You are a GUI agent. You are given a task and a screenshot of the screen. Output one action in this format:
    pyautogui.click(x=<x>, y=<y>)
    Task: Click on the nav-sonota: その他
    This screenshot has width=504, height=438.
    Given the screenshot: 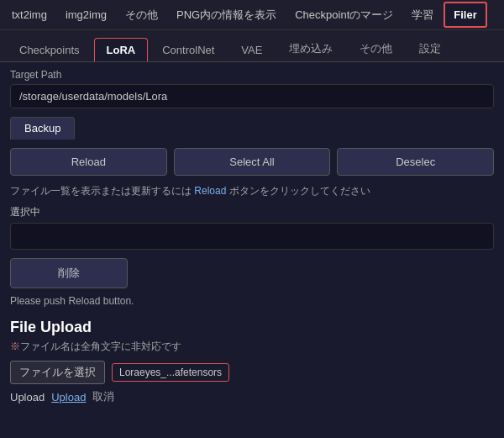 What is the action you would take?
    pyautogui.click(x=141, y=15)
    